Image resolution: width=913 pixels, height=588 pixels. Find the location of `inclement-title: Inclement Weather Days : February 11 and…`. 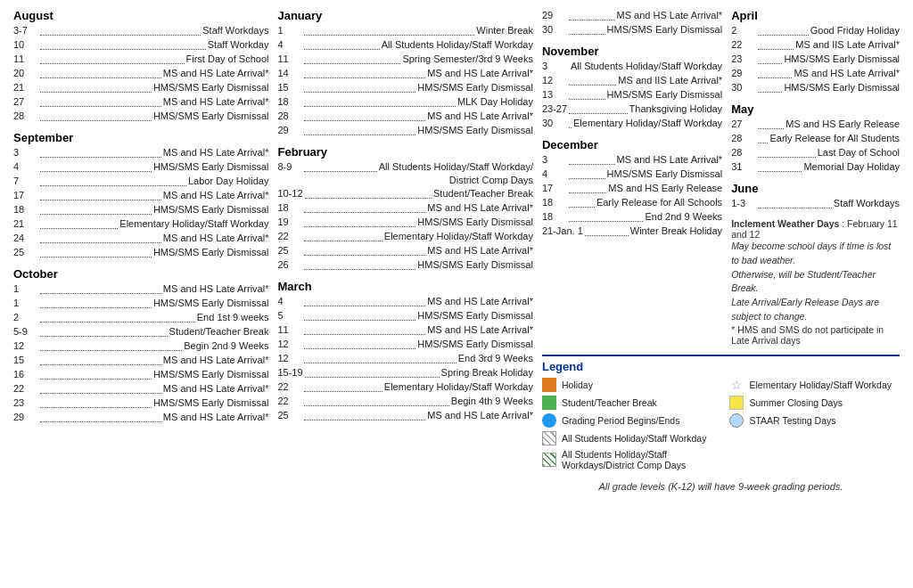

inclement-title: Inclement Weather Days : February 11 and… is located at coordinates (815, 229).